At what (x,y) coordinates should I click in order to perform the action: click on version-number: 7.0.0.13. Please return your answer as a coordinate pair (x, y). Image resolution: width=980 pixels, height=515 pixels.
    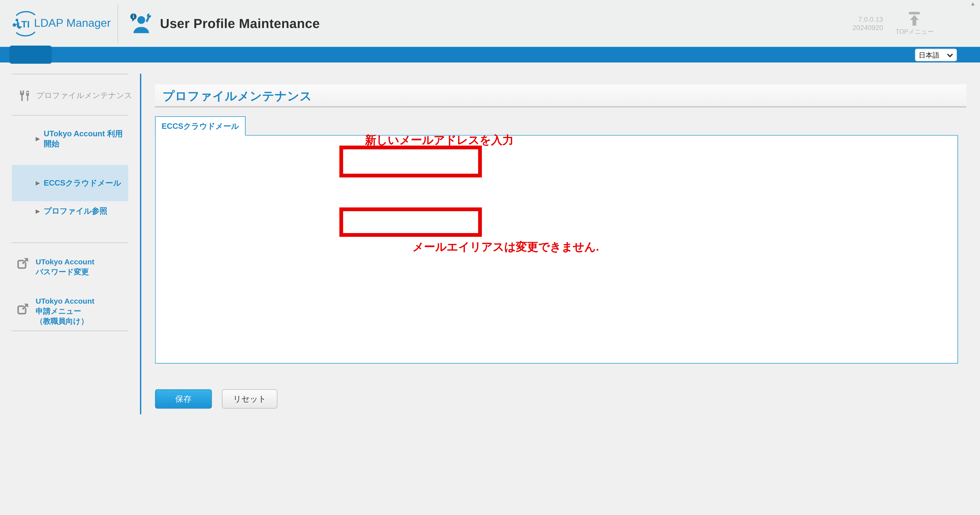
    Looking at the image, I should click on (868, 19).